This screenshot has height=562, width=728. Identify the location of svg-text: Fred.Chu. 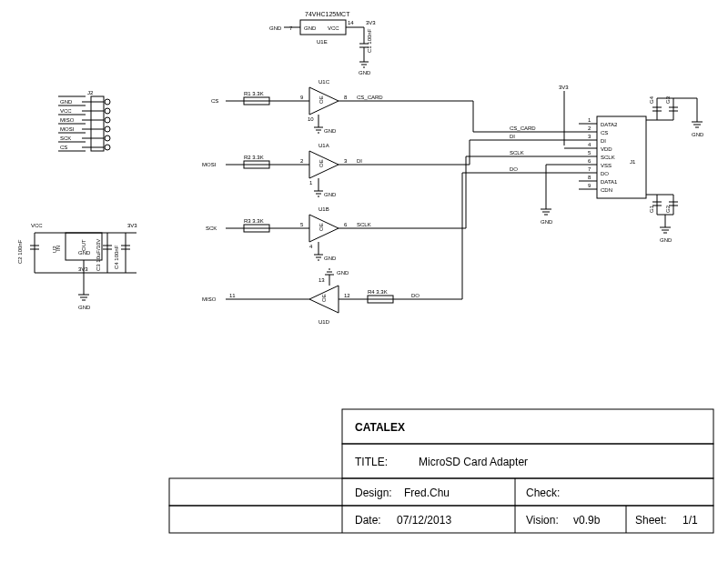
(427, 493).